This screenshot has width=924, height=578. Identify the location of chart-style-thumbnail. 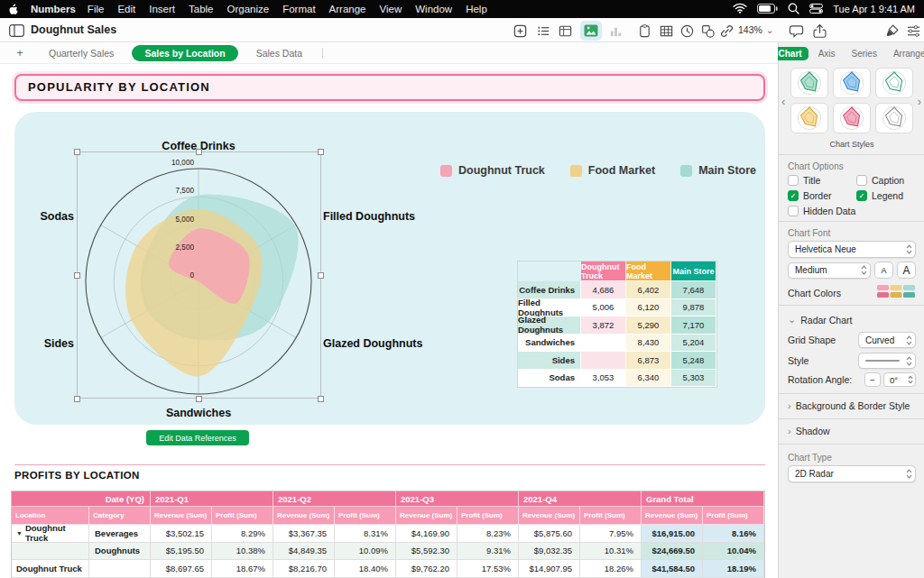
(894, 118).